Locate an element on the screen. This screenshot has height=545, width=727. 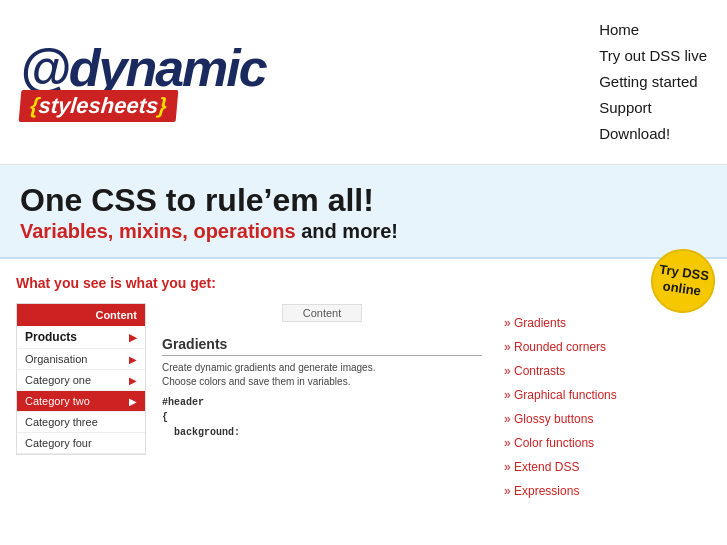
try-badge-text: Try DSSonline is located at coordinates (683, 281).